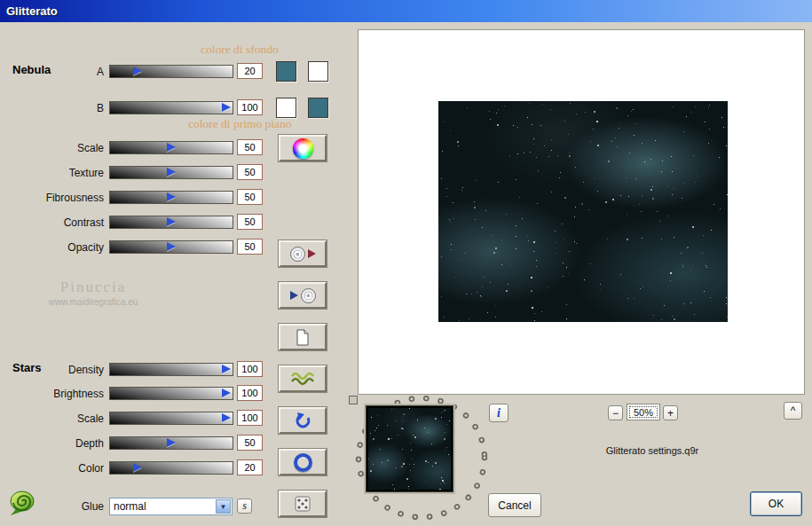 This screenshot has width=812, height=526. I want to click on color-wheel-button, so click(303, 148).